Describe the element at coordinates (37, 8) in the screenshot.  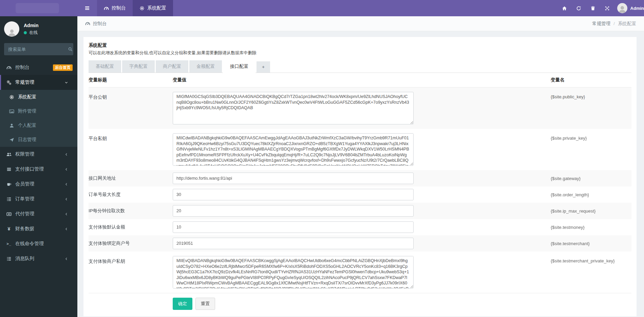
I see `logo-placeholder` at that location.